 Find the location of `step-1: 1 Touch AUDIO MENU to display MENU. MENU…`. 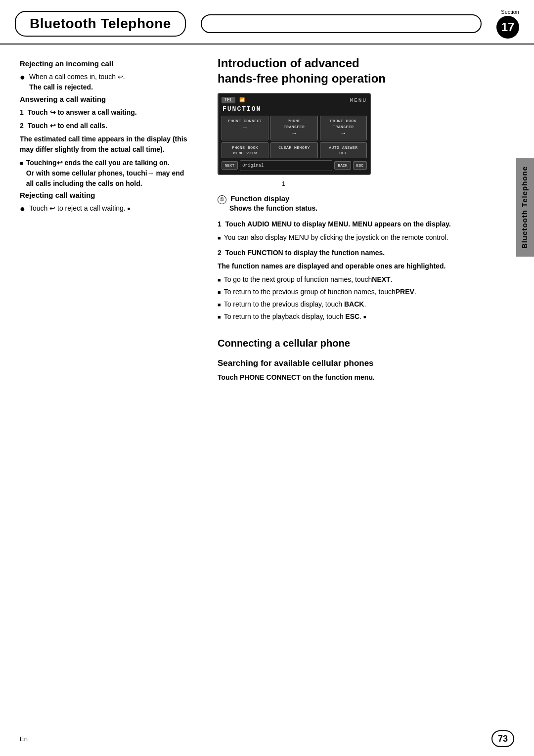

step-1: 1 Touch AUDIO MENU to display MENU. MENU… is located at coordinates (363, 224).